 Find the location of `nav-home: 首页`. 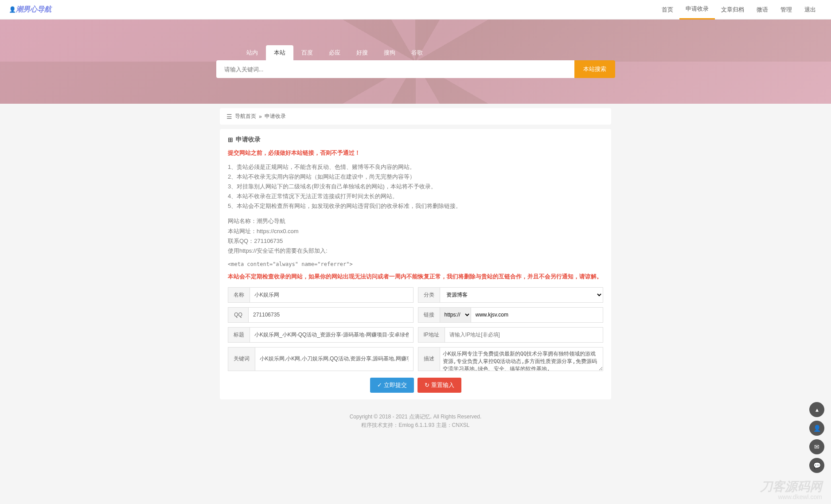

nav-home: 首页 is located at coordinates (667, 10).